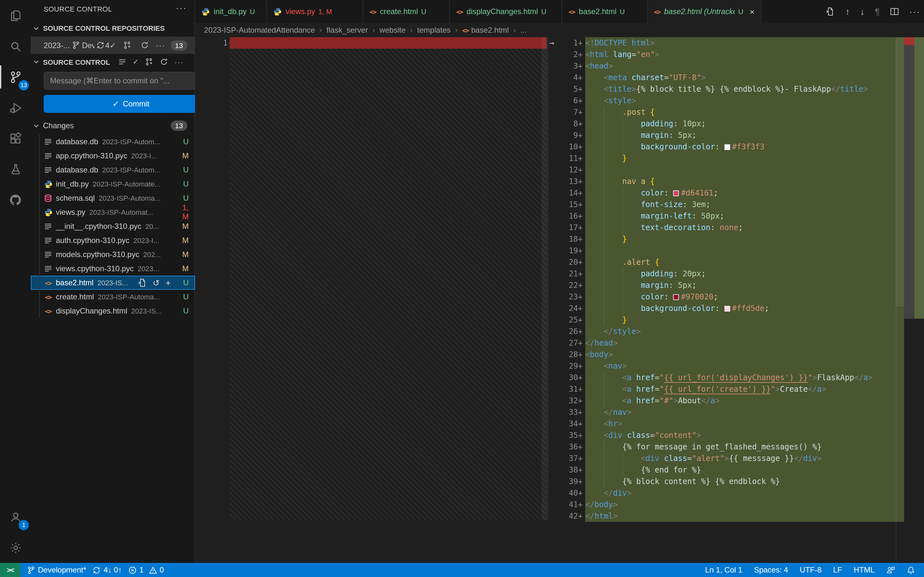  Describe the element at coordinates (315, 11) in the screenshot. I see `tab-views.py: views.py1, M` at that location.